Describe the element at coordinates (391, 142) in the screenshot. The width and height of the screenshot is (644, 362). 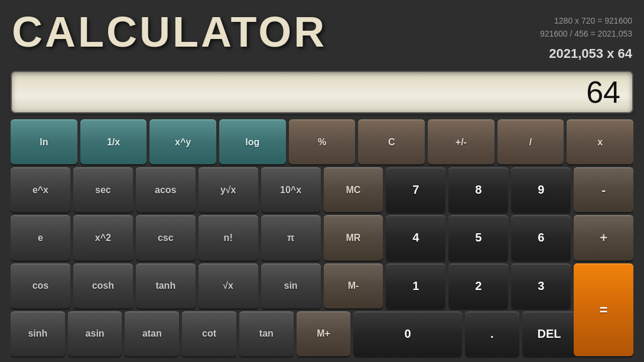
I see `clear-button: C` at that location.